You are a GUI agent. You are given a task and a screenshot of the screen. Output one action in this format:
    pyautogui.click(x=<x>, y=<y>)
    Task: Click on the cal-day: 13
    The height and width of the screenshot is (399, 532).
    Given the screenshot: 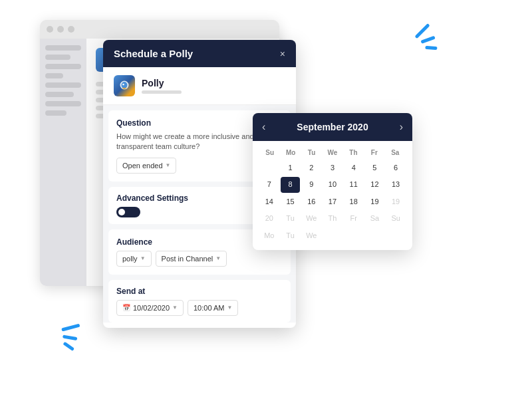 What is the action you would take?
    pyautogui.click(x=396, y=185)
    